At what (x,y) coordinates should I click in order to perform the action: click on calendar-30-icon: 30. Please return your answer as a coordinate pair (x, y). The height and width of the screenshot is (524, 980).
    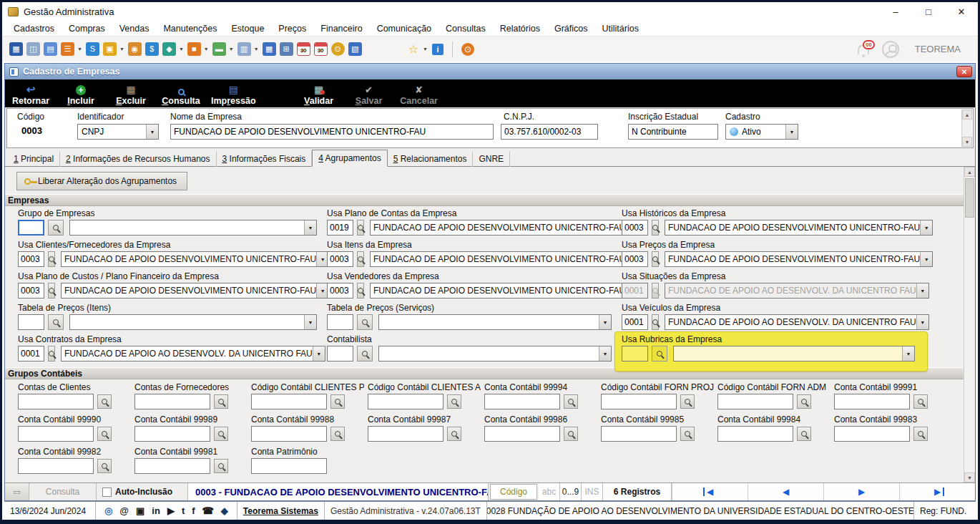
    Looking at the image, I should click on (303, 49).